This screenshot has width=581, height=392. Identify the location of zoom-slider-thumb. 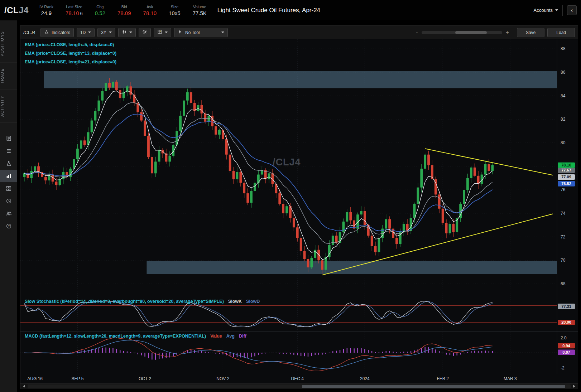
(471, 33).